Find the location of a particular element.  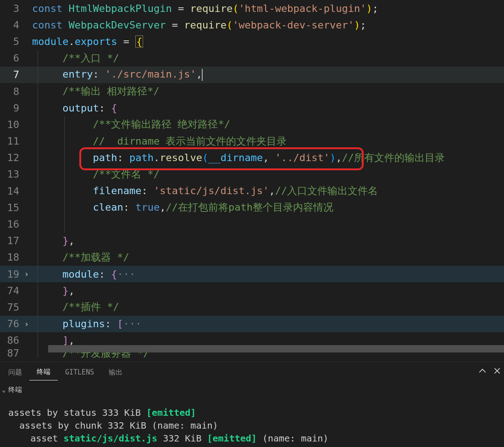

comment: // dirname 表示当前文件的文件夹目录 is located at coordinates (190, 141).